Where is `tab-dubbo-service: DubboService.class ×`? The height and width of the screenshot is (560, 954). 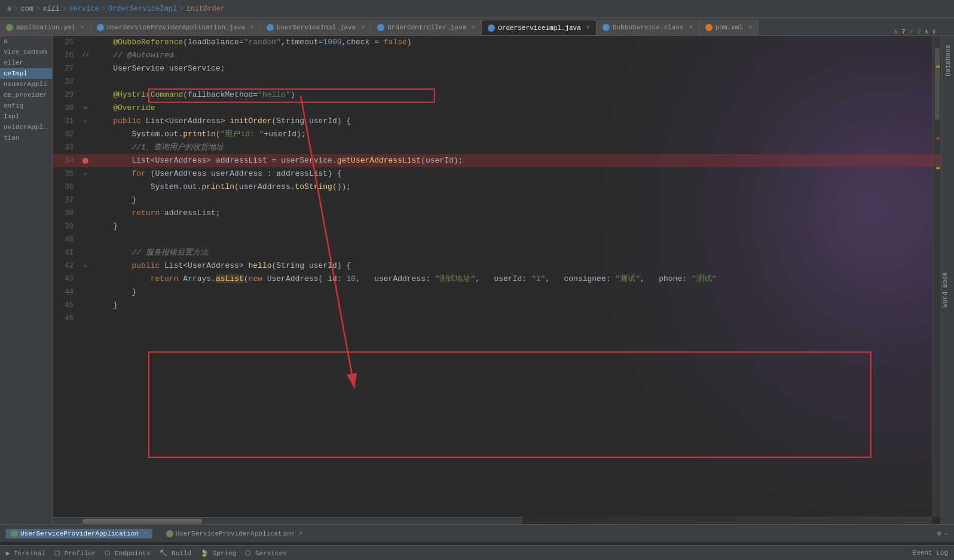 tab-dubbo-service: DubboService.class × is located at coordinates (648, 27).